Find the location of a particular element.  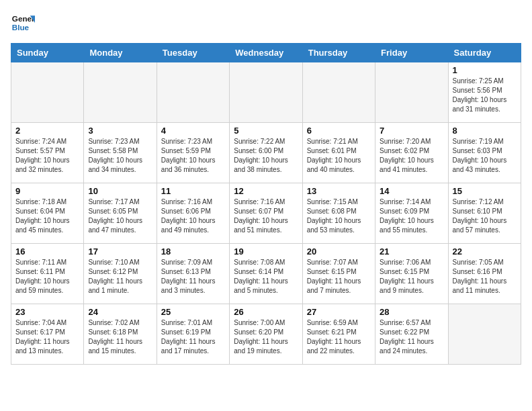

week-row-1: 1Sunrise: 7:25 AM Sunset: 5:56 PM Daylig… is located at coordinates (266, 93).